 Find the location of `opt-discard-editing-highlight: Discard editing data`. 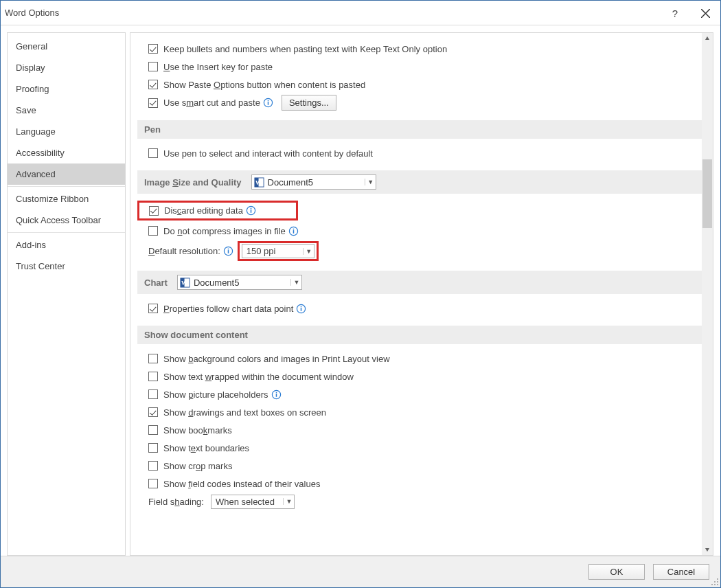

opt-discard-editing-highlight: Discard editing data is located at coordinates (218, 210).